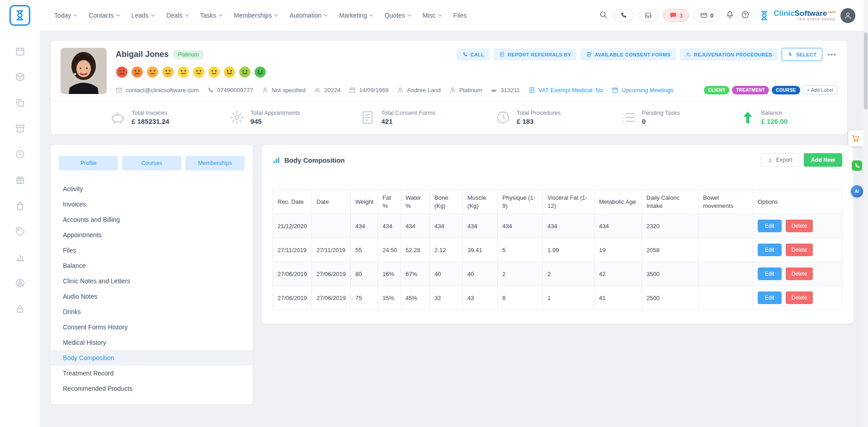 The height and width of the screenshot is (427, 868). Describe the element at coordinates (332, 90) in the screenshot. I see `contact-text: 20224` at that location.